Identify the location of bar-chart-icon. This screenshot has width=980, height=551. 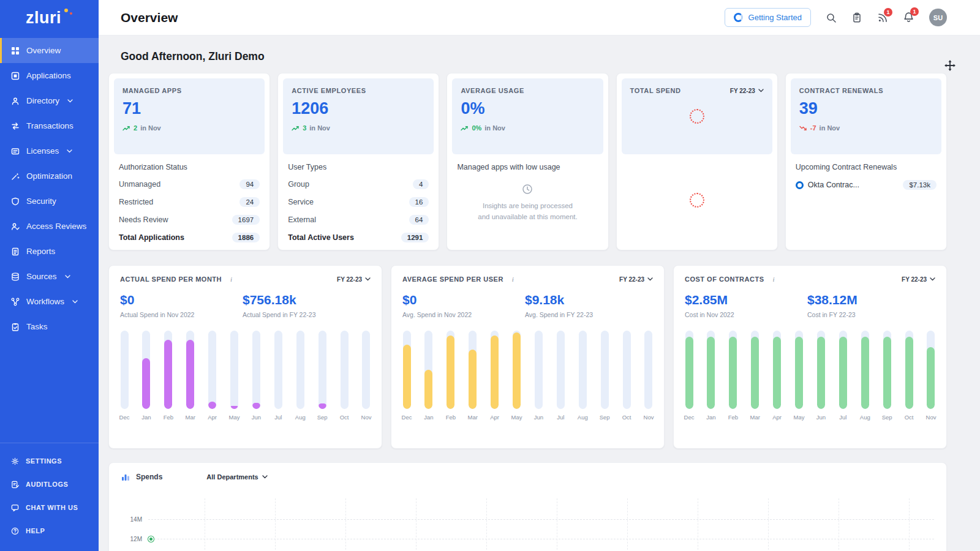
(126, 477).